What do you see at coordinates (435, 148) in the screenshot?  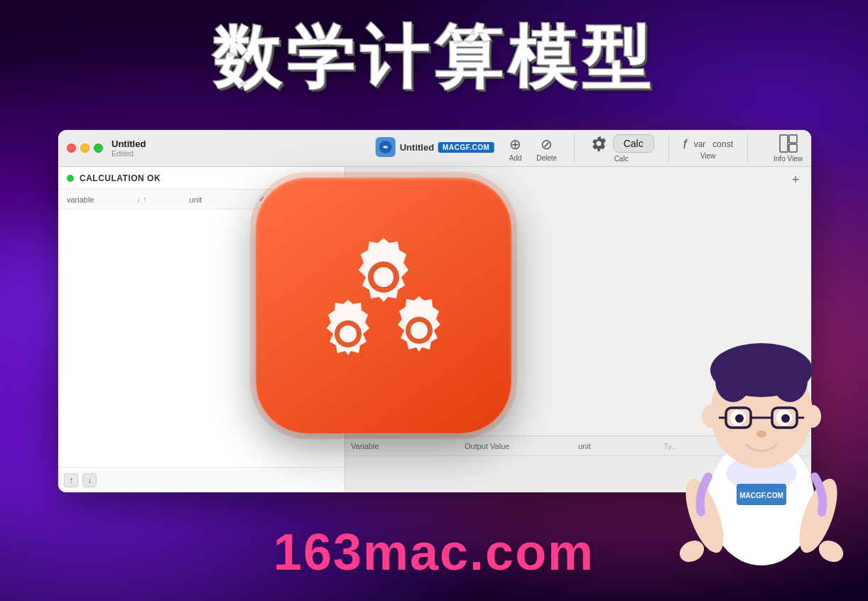 I see `titlebar: Untitled Edited Untitled MACGF.COM` at bounding box center [435, 148].